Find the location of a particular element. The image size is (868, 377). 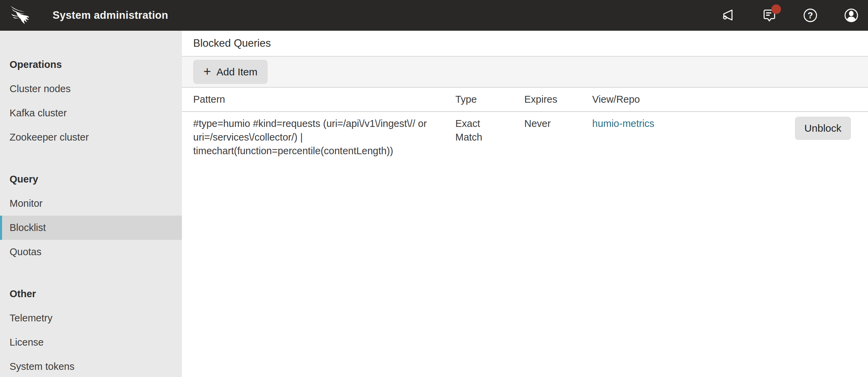

sidebar-item-license: License is located at coordinates (91, 343).